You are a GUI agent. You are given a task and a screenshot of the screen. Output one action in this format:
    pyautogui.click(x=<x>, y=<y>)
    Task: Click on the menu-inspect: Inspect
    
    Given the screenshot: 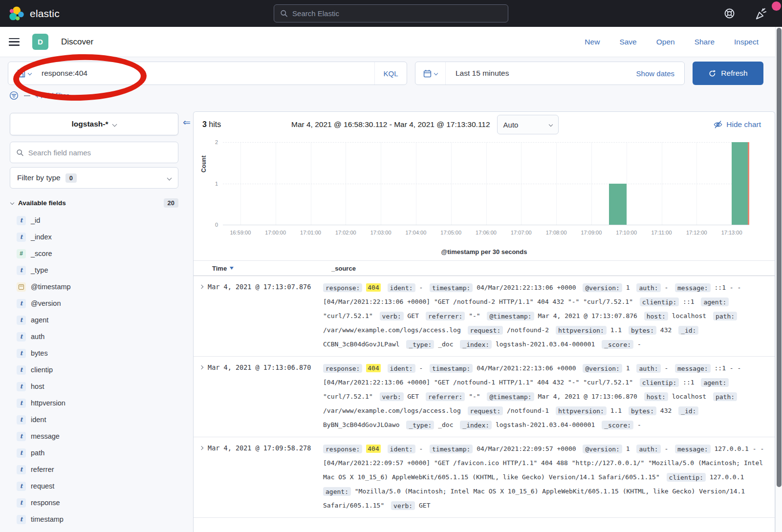 What is the action you would take?
    pyautogui.click(x=746, y=42)
    